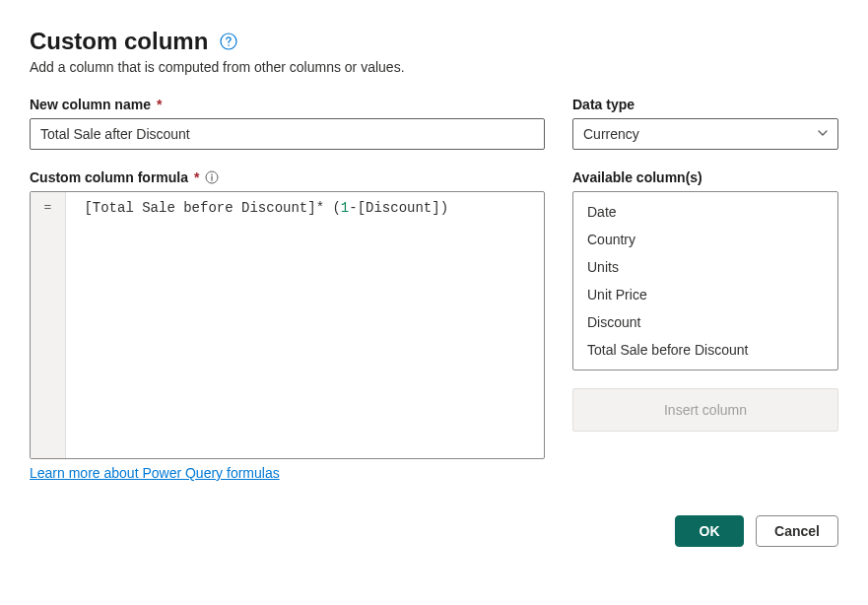 This screenshot has height=605, width=868. Describe the element at coordinates (288, 134) in the screenshot. I see `column-name-input` at that location.